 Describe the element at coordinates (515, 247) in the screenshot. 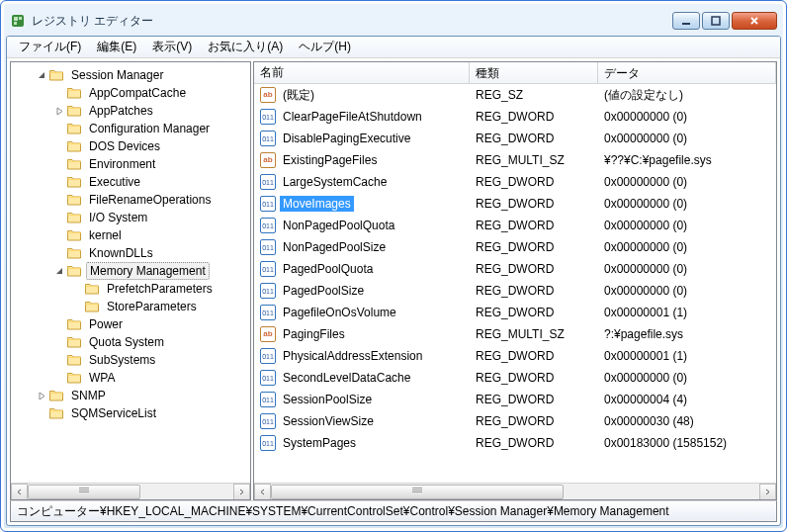

I see `list-row: 011NonPagedPoolSizeREG_DWORD0x00000000 (…` at that location.